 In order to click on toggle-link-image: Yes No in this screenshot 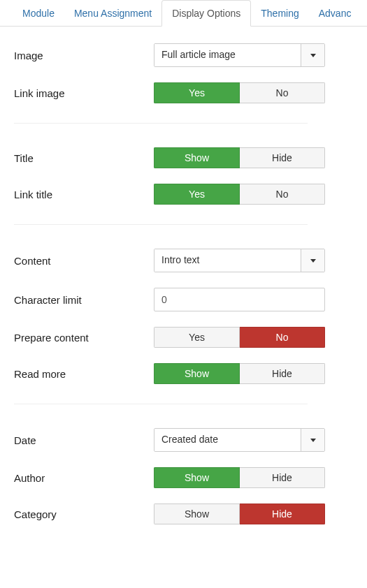, I will do `click(239, 93)`.